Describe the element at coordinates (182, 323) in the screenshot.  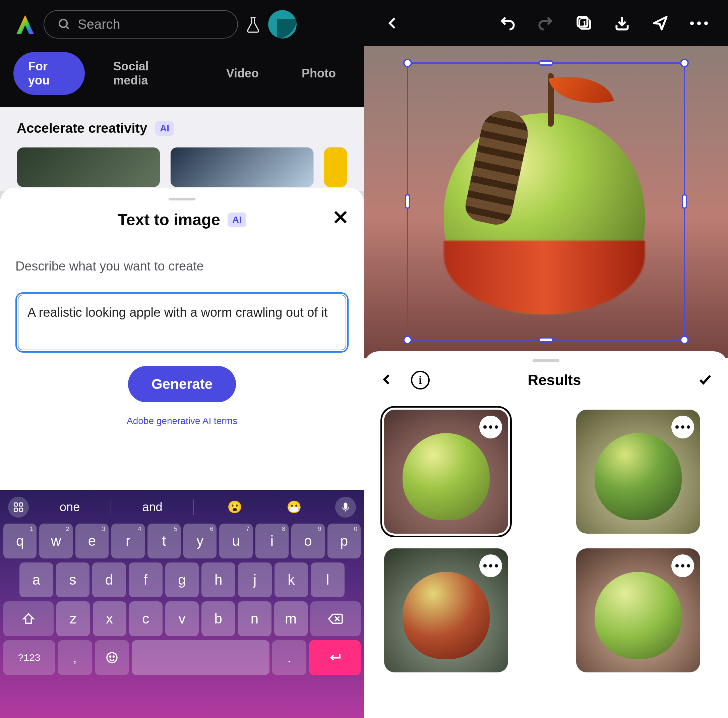
I see `prompt-input: A realistic looking apple with a worm cr…` at that location.